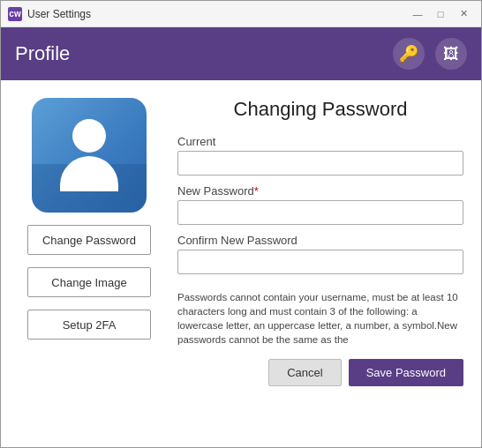 The image size is (482, 448). Describe the element at coordinates (320, 372) in the screenshot. I see `form-actions: Cancel Save Password` at that location.